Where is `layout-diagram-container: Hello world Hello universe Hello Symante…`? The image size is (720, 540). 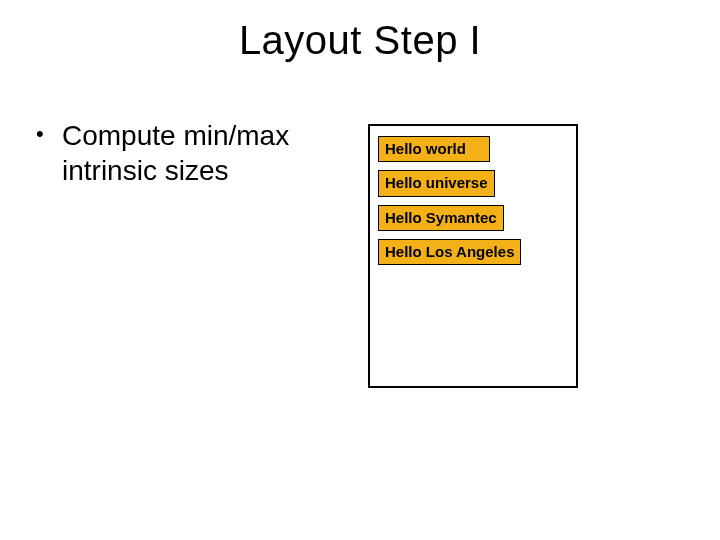 layout-diagram-container: Hello world Hello universe Hello Symante… is located at coordinates (473, 256).